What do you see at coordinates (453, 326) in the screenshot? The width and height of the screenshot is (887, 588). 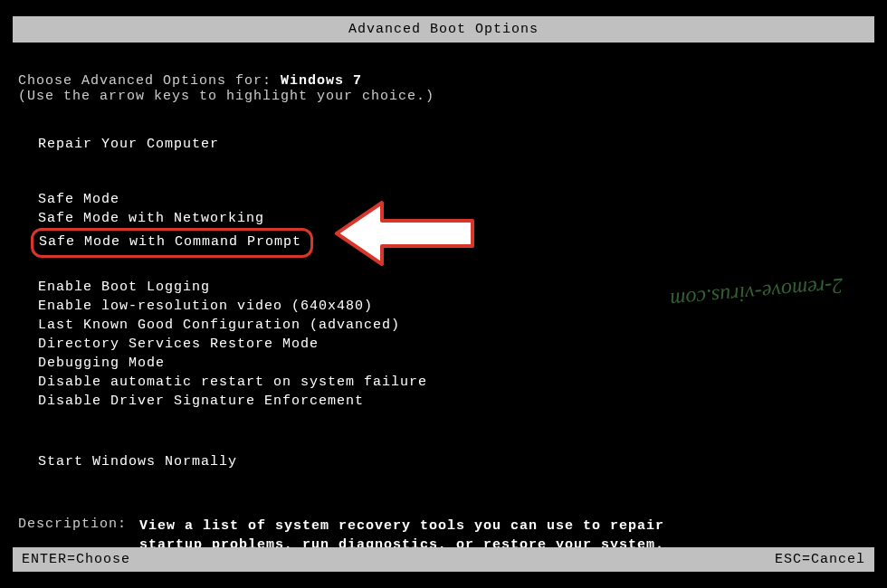 I see `menu-last-known-good-config: Last Known Good Configuration (advanced)` at bounding box center [453, 326].